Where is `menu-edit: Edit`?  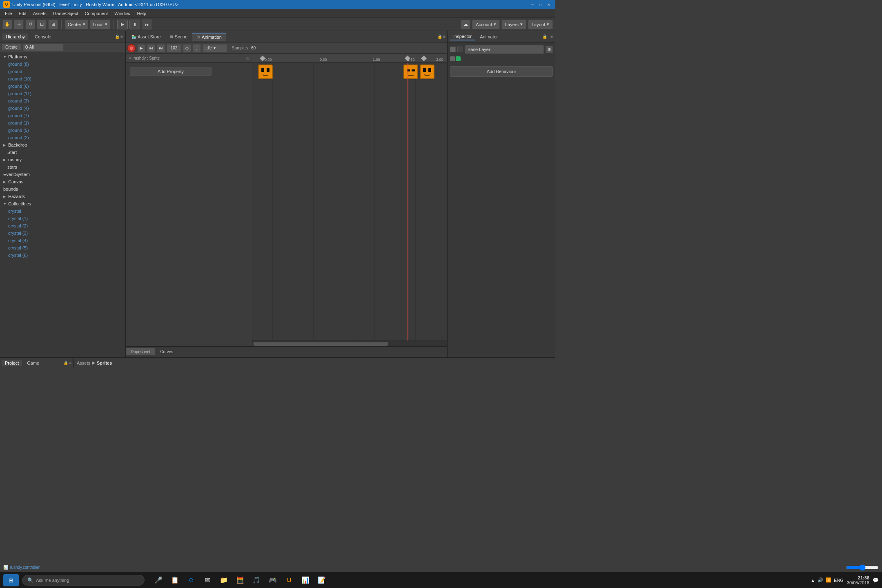 menu-edit: Edit is located at coordinates (23, 13).